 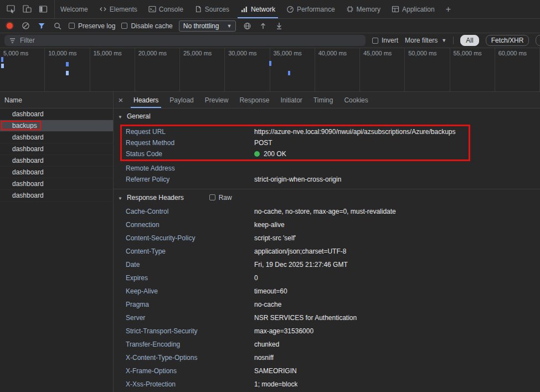 What do you see at coordinates (363, 9) in the screenshot?
I see `tab-memory: Memory` at bounding box center [363, 9].